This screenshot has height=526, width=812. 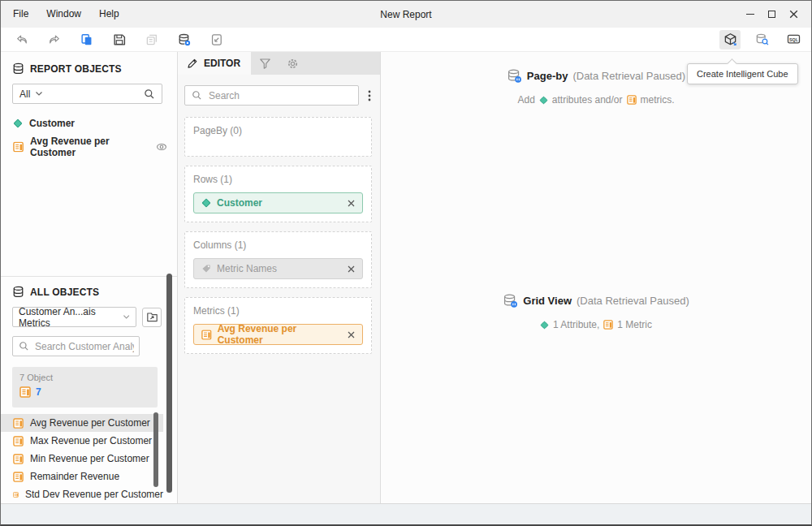 I want to click on zone-label: Rows (1), so click(x=278, y=179).